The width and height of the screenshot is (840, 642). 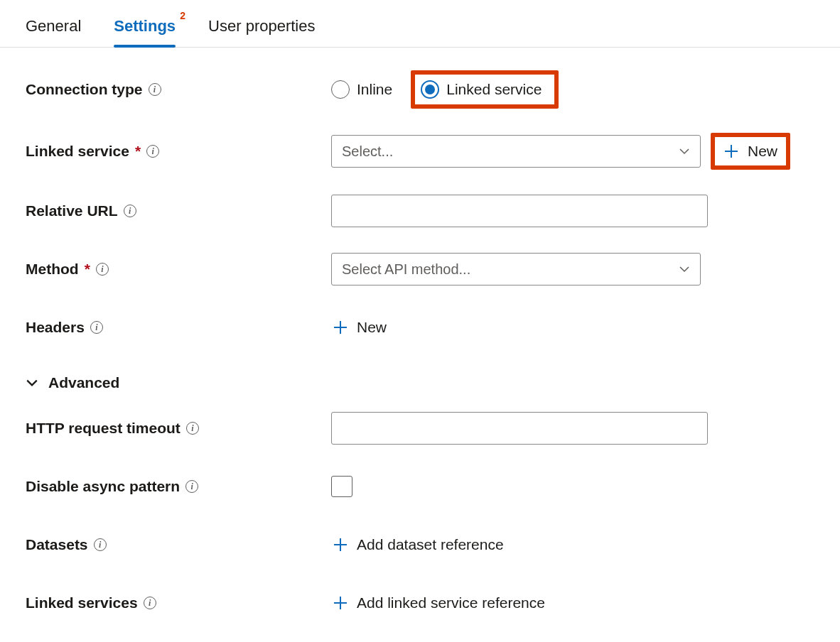 I want to click on connection-type-radio-group: Inline Linked service, so click(x=445, y=89).